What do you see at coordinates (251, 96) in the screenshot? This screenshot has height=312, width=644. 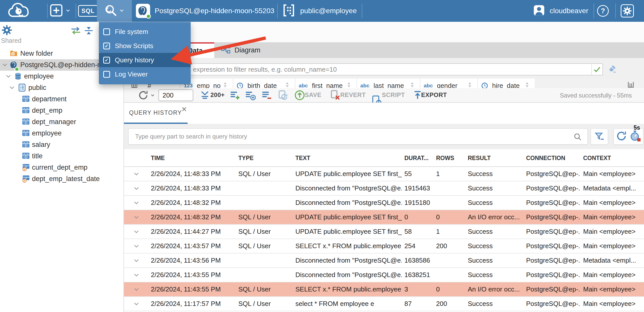 I see `duplicate-row-icon` at bounding box center [251, 96].